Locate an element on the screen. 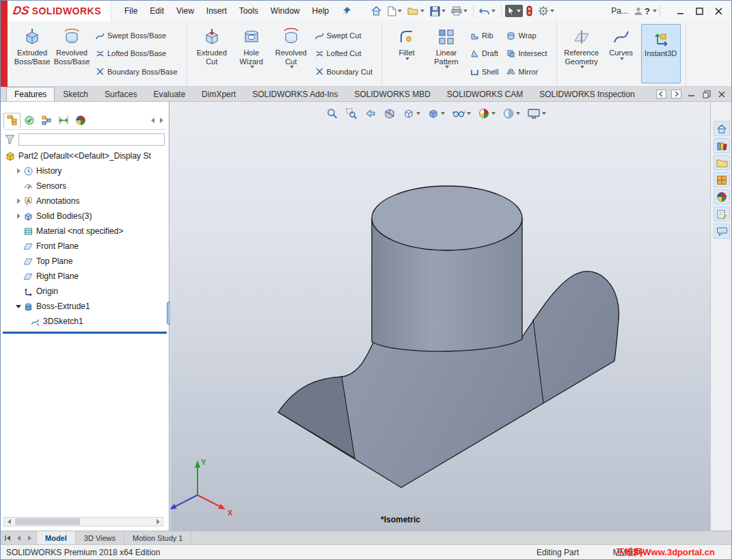 The image size is (732, 560). pin-menu-icon is located at coordinates (347, 11).